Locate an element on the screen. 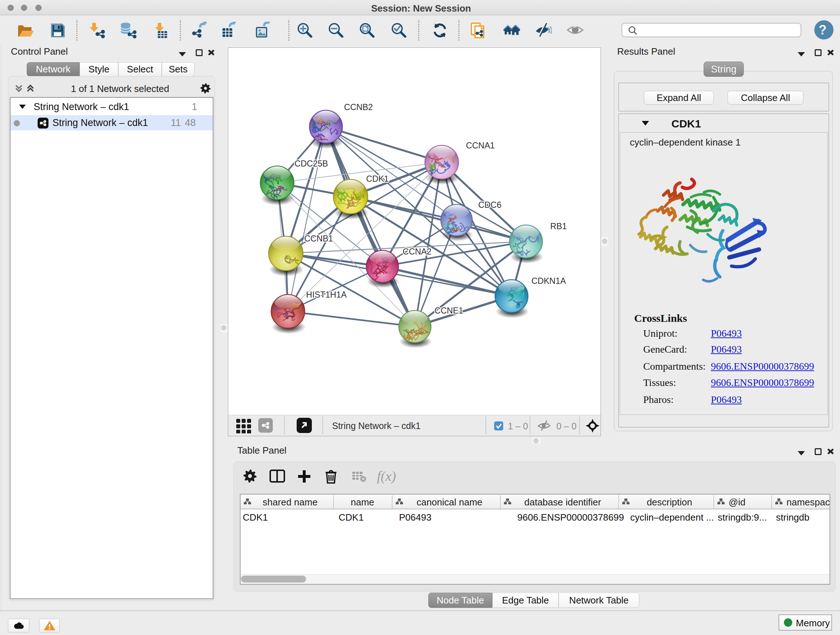  svg-text: CCNE1 is located at coordinates (449, 311).